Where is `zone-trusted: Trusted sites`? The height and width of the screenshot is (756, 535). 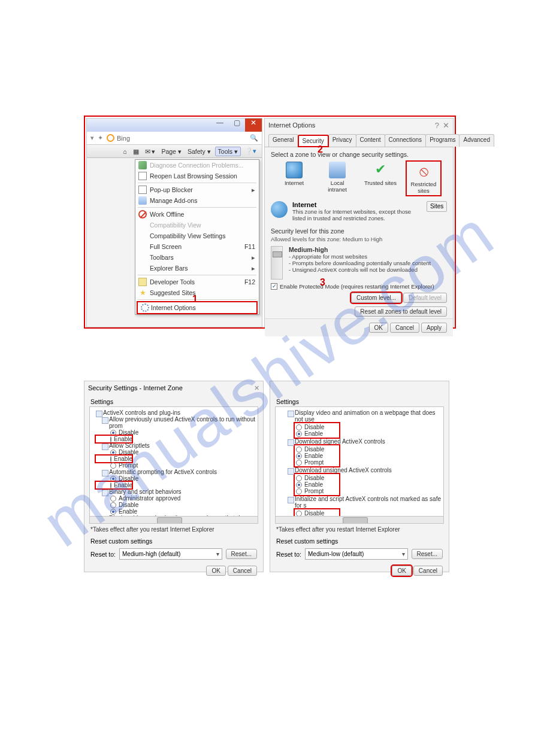 zone-trusted: Trusted sites is located at coordinates (380, 178).